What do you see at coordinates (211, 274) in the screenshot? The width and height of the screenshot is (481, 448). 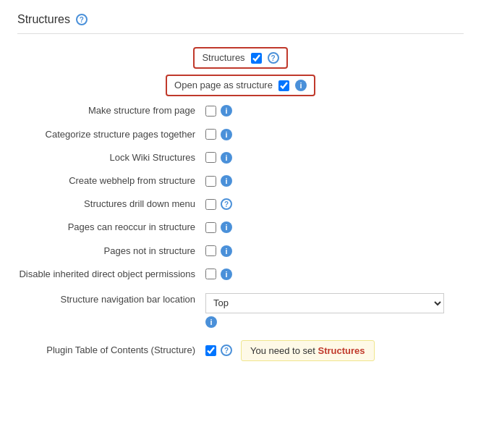 I see `disable-inherited-checkbox` at bounding box center [211, 274].